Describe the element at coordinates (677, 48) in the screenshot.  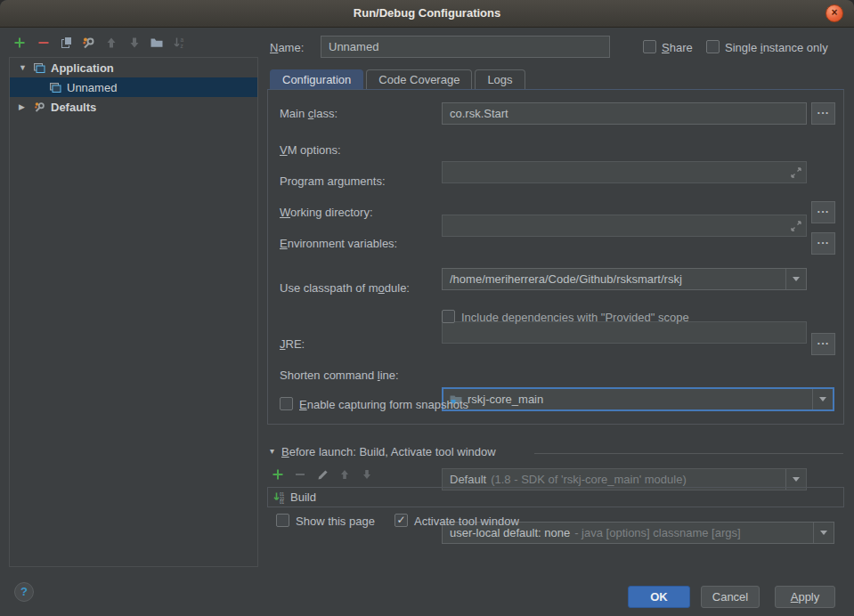
I see `share-label: Share` at that location.